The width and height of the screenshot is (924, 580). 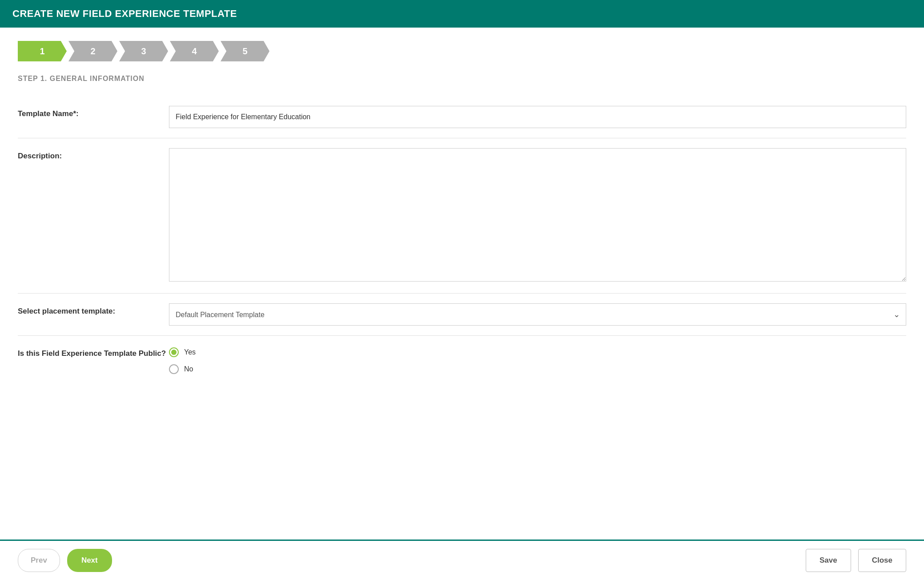 I want to click on radio-yes-label: Yes, so click(x=190, y=352).